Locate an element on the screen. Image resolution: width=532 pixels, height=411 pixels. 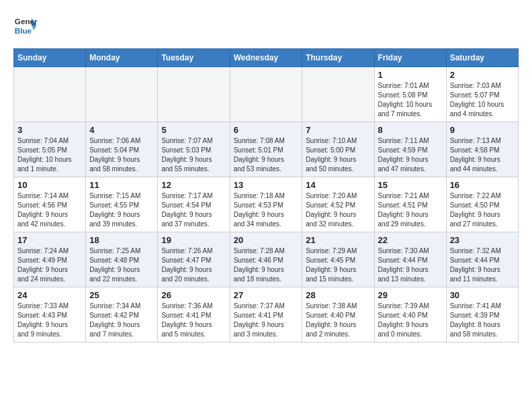
day-number: 8 is located at coordinates (410, 130).